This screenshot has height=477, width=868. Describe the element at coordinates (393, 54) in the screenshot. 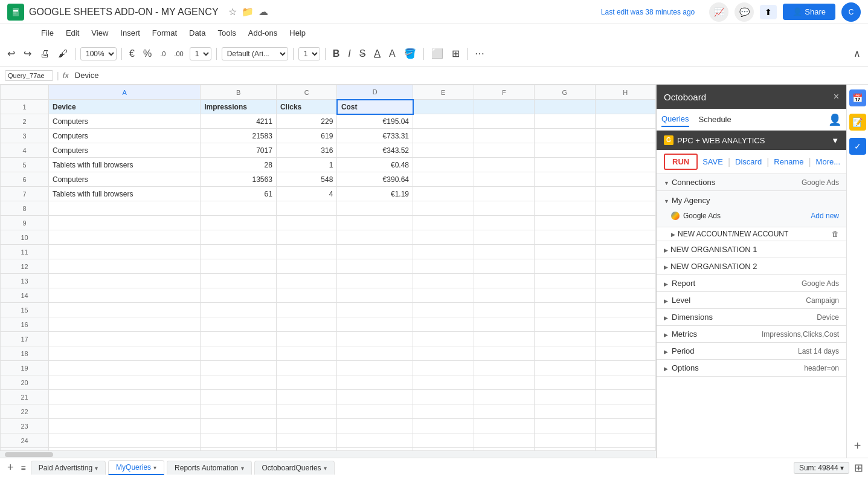

I see `text-color-button: A` at that location.